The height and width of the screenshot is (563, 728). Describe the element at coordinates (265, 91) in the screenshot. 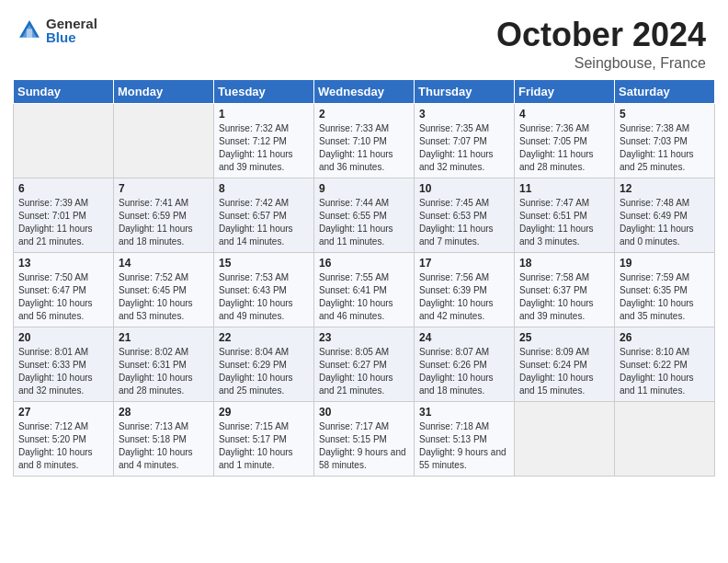

I see `col-tuesday: Tuesday` at that location.